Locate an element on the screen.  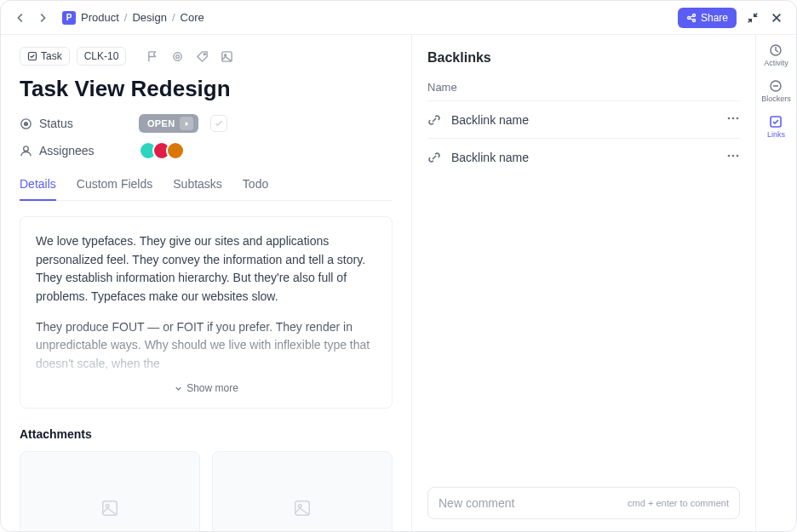
target-icon is located at coordinates (177, 56).